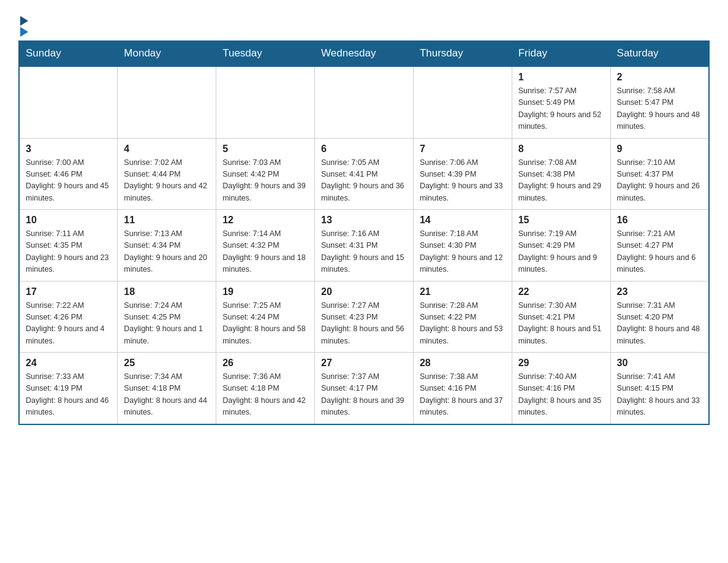  What do you see at coordinates (364, 363) in the screenshot?
I see `day-number: 27` at bounding box center [364, 363].